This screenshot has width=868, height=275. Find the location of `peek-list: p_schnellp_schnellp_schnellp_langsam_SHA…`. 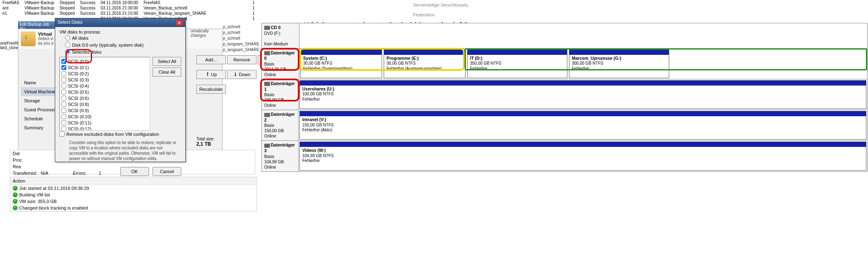

peek-list: p_schnellp_schnellp_schnellp_langsam_SHA… is located at coordinates (241, 39).